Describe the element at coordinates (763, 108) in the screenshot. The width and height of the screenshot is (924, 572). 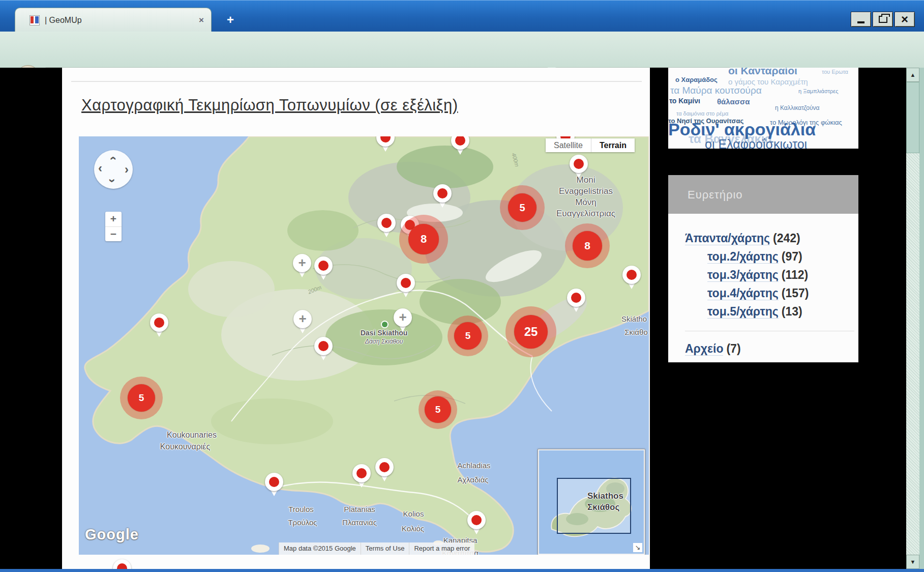
I see `tag-cloud-widget: οι Κανταραίοιτου Ερωταο Χαραμάδοςο γάμος…` at that location.